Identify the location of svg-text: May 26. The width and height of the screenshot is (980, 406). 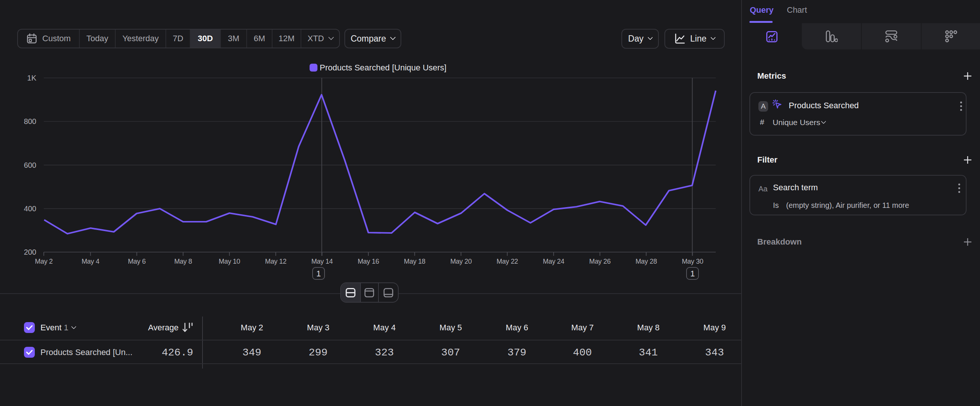
(600, 261).